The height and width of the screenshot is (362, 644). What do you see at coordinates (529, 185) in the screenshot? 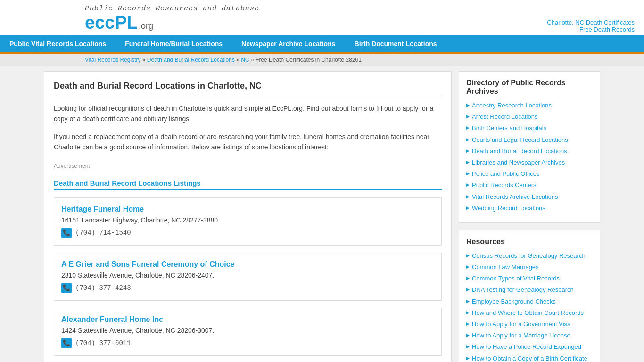
I see `list-item: Public Records Centers` at bounding box center [529, 185].